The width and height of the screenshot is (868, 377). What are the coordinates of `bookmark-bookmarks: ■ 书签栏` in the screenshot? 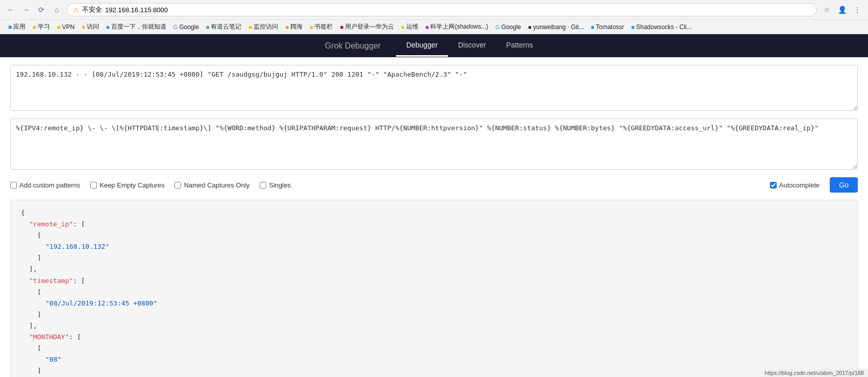 It's located at (321, 27).